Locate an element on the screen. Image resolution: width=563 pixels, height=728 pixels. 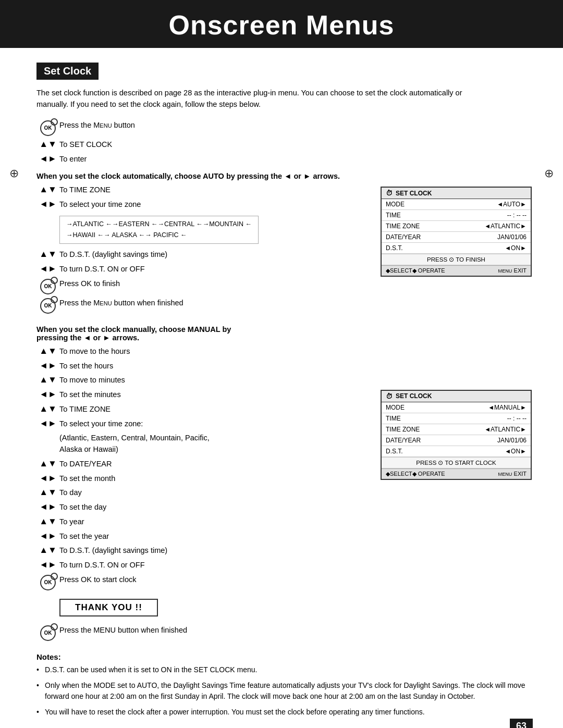
section-heading: Set Clock is located at coordinates (68, 71).